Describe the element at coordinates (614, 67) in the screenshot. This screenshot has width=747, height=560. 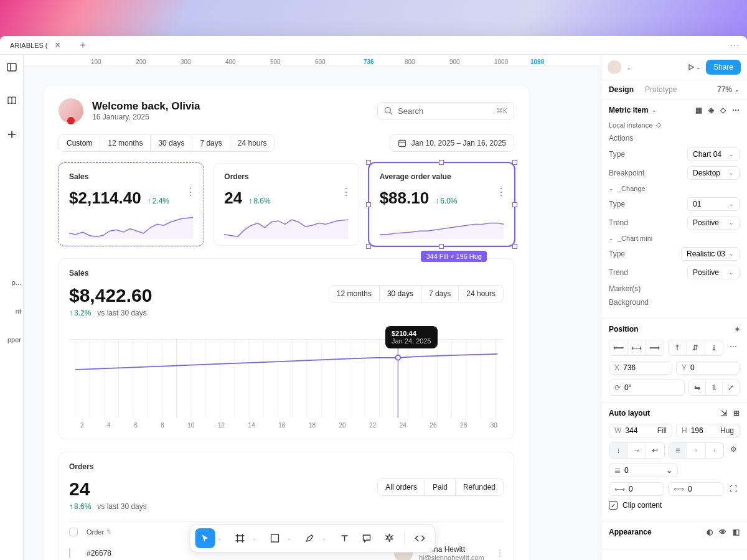
I see `avatar` at that location.